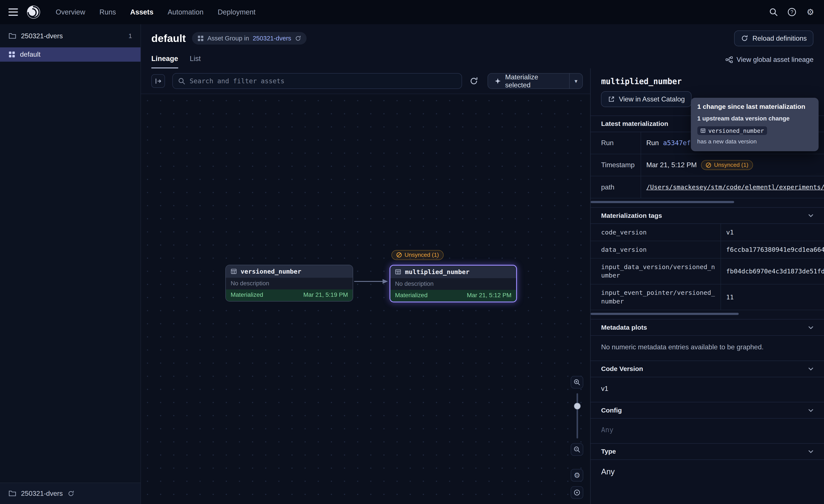 Image resolution: width=824 pixels, height=504 pixels. I want to click on zoom-in-button, so click(577, 382).